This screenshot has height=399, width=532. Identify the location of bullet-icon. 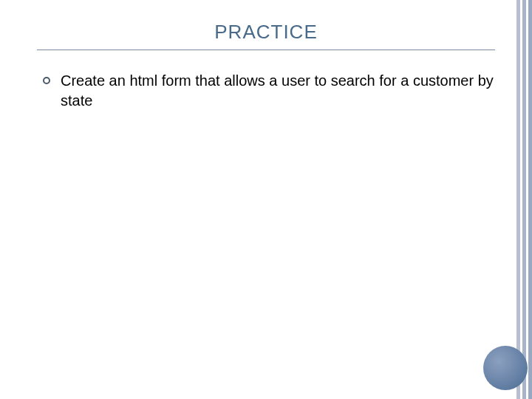
(47, 81).